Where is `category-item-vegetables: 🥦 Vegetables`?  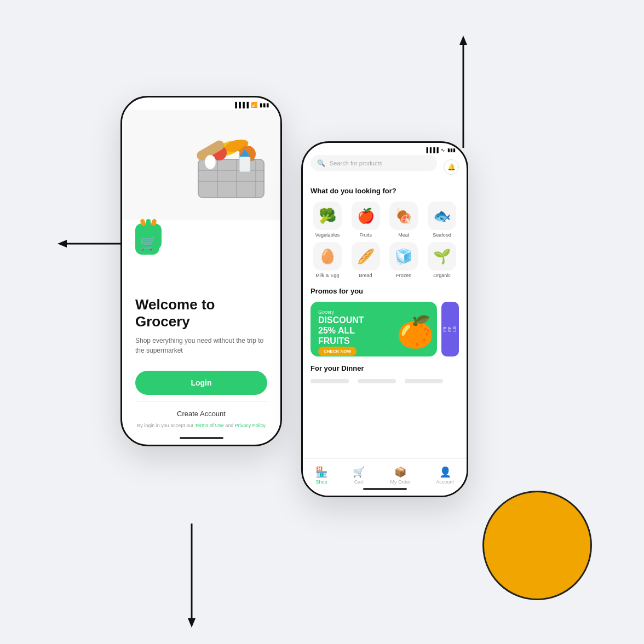 category-item-vegetables: 🥦 Vegetables is located at coordinates (327, 220).